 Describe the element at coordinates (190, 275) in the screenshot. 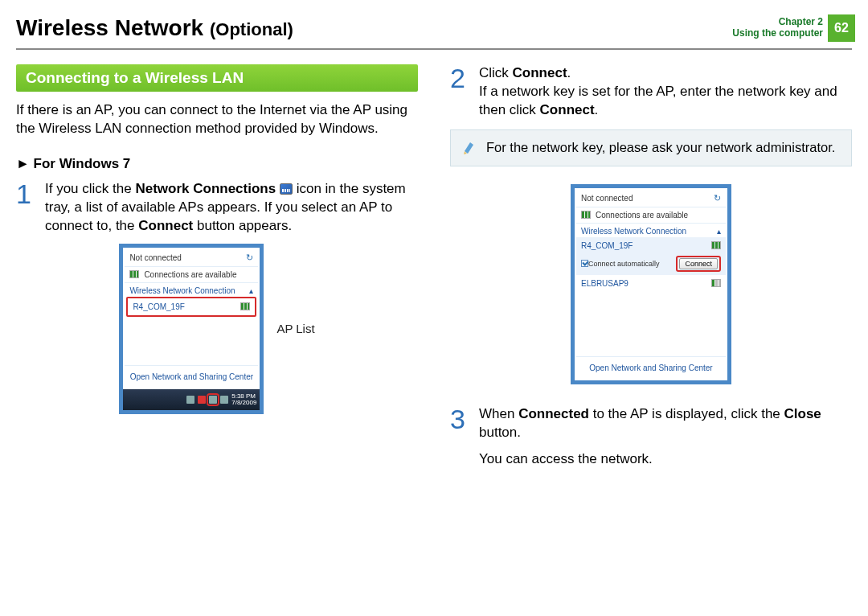

I see `connections-available-label: Connections are available` at that location.